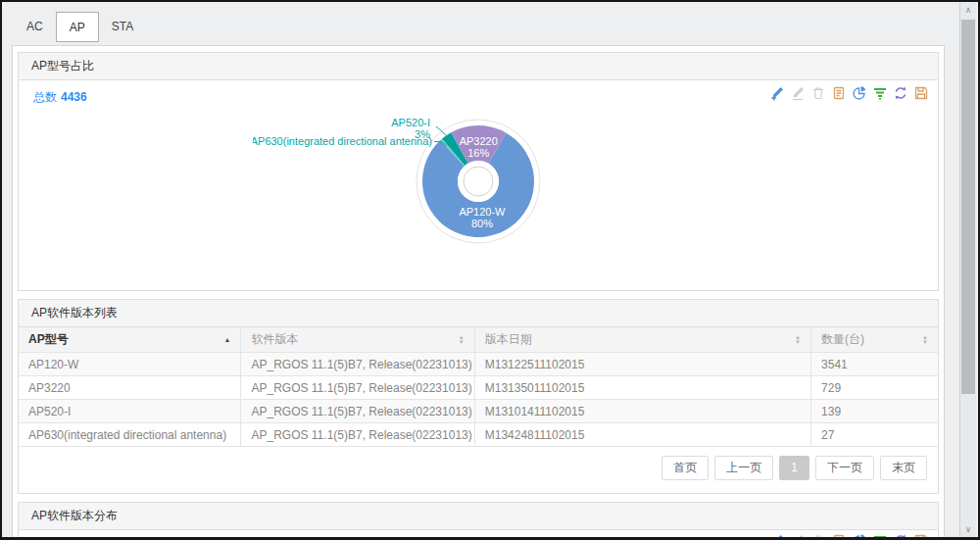  I want to click on pagination-current-page: 1, so click(794, 468).